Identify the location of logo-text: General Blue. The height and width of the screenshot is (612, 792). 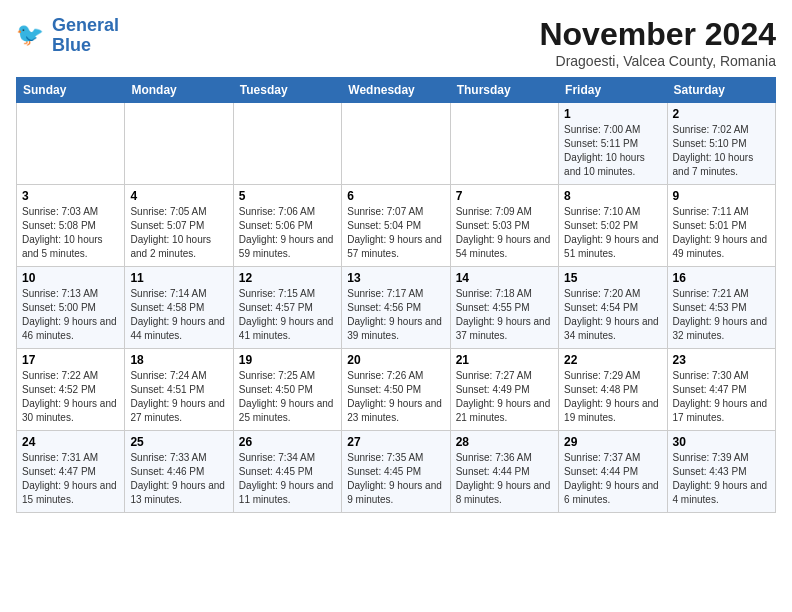
(86, 36).